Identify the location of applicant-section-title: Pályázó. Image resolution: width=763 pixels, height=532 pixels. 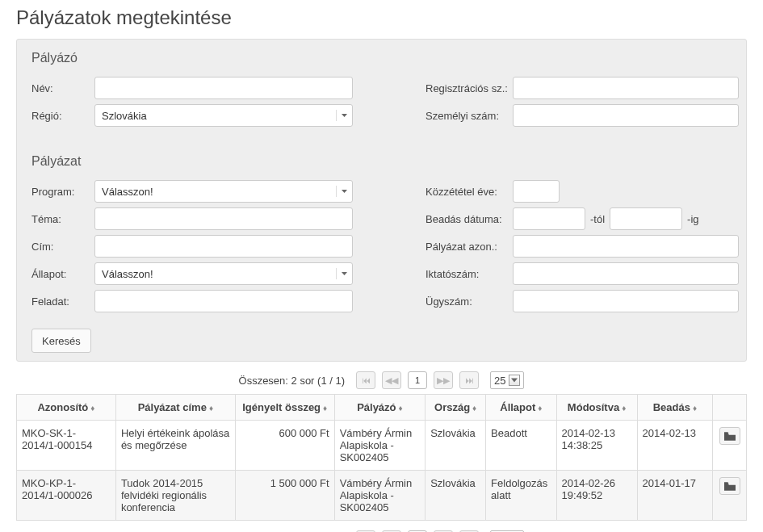
(381, 58).